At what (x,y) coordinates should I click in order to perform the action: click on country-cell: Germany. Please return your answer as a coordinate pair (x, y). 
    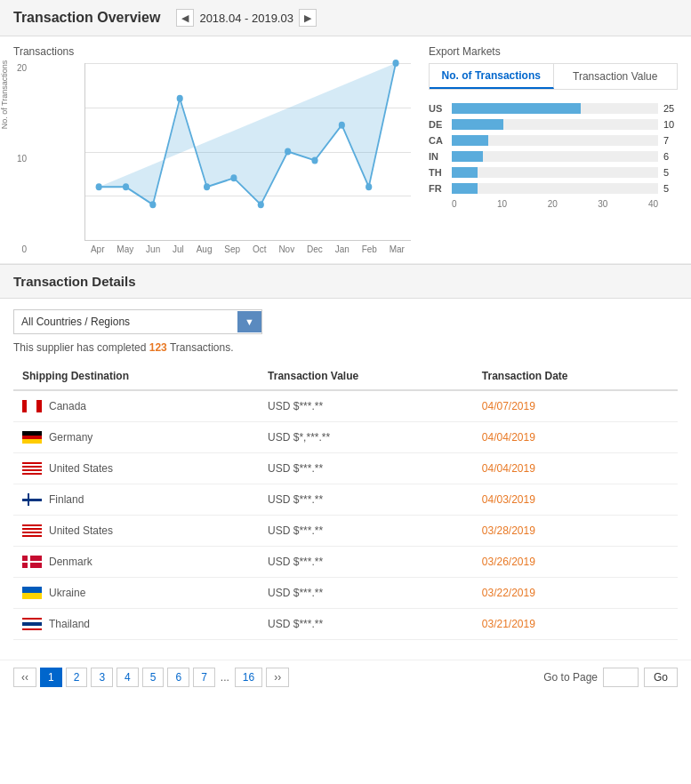
    Looking at the image, I should click on (136, 437).